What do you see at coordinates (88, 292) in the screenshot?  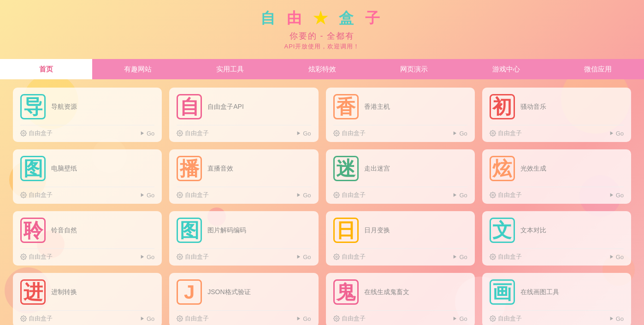 I see `card-top: 进 进制转换` at bounding box center [88, 292].